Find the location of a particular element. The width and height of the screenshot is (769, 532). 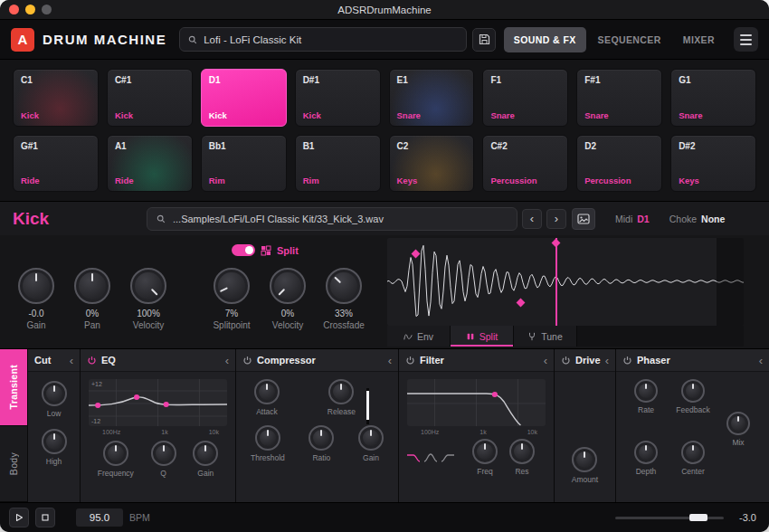

pad-name: Kick is located at coordinates (218, 116).